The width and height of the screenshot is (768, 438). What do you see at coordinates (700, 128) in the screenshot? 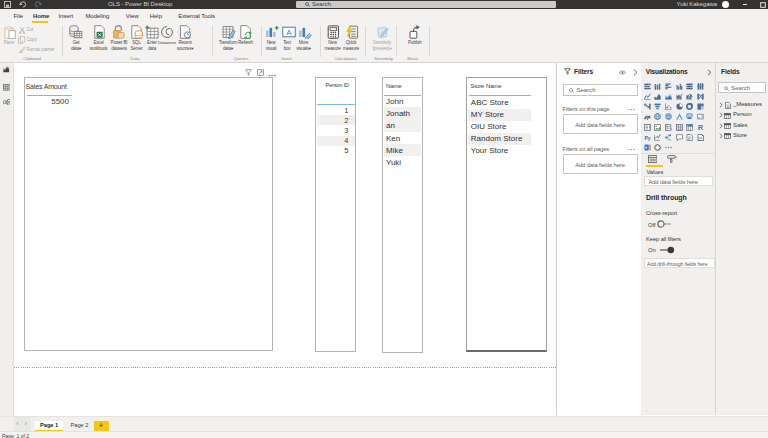
I see `svg-text: R` at bounding box center [700, 128].